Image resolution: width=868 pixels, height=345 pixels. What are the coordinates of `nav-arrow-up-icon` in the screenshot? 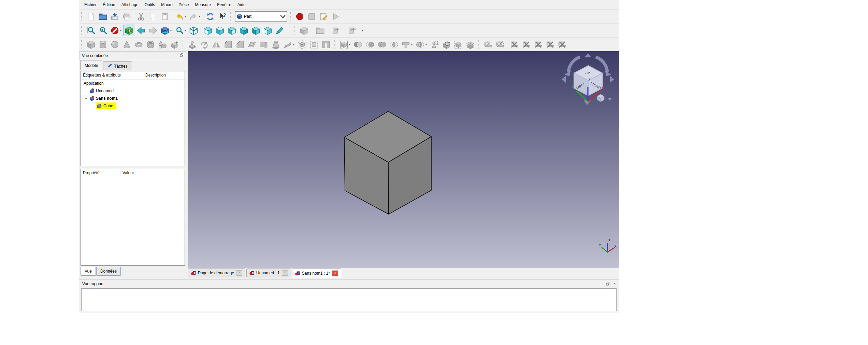 It's located at (588, 55).